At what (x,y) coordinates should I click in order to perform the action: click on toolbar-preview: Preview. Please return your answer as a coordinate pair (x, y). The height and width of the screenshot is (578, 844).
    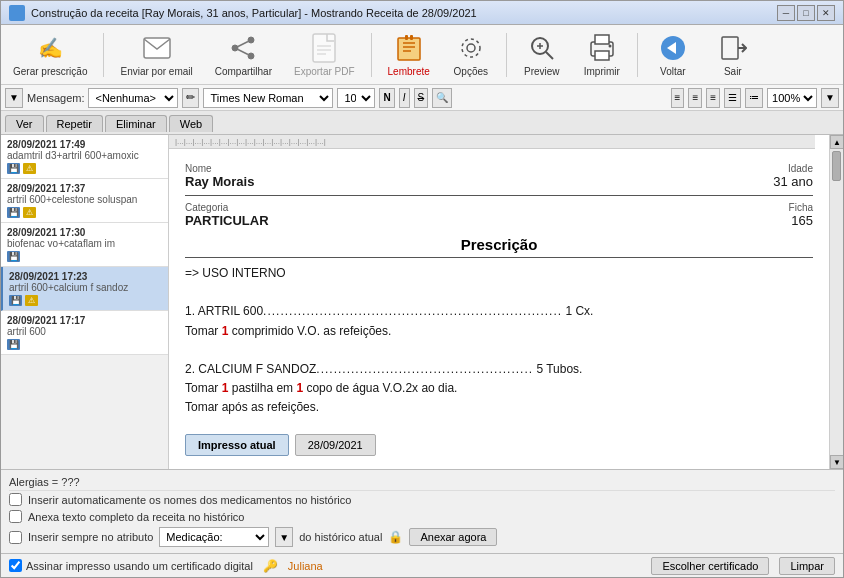
    Looking at the image, I should click on (542, 54).